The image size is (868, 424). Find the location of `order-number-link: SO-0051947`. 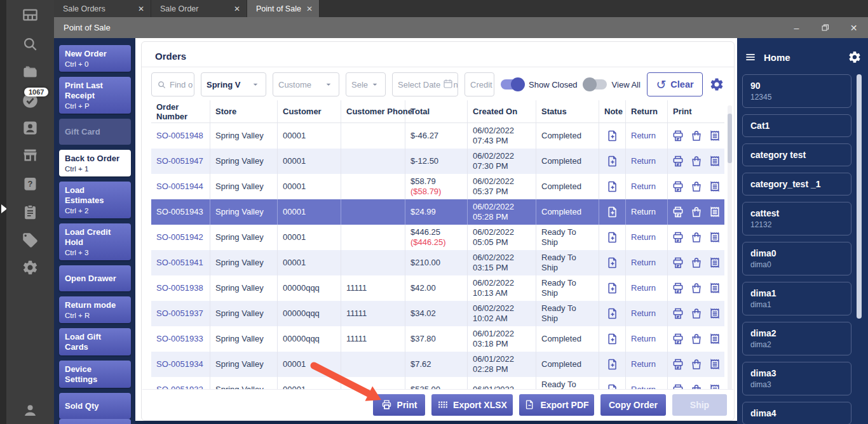

order-number-link: SO-0051947 is located at coordinates (180, 161).